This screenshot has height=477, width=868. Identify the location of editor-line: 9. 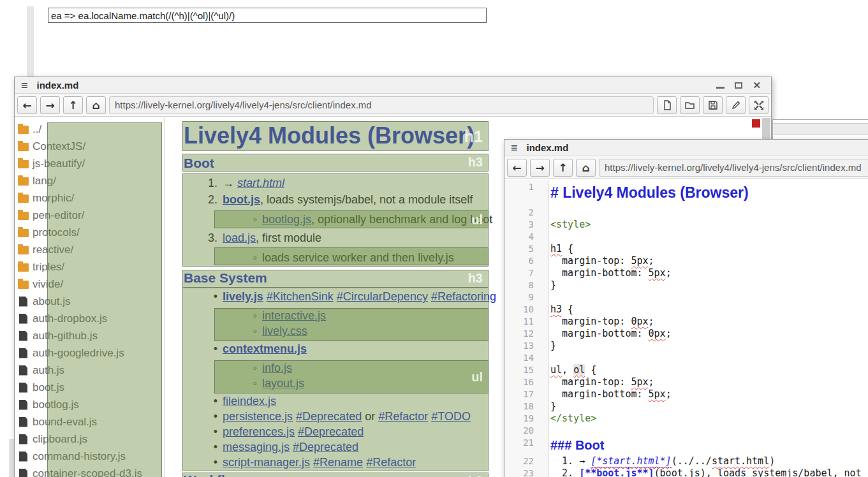
(686, 297).